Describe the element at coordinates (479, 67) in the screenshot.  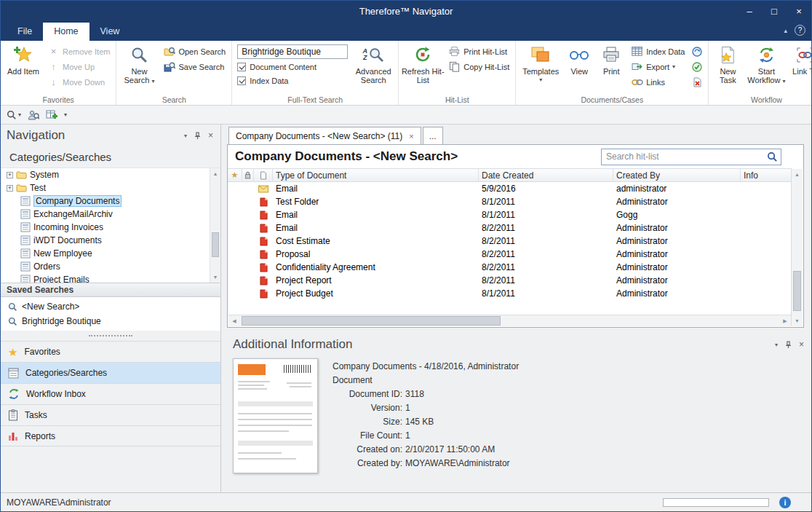
I see `copy-hitlist-button: Copy Hit-List` at that location.